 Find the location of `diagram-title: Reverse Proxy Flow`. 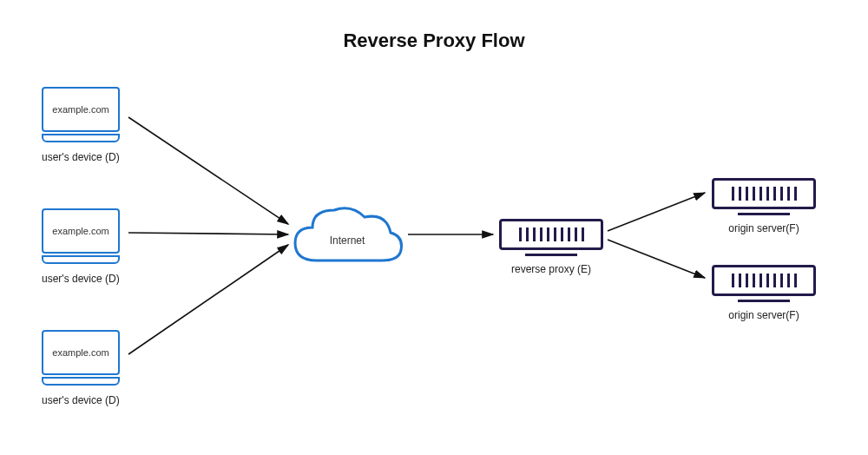

diagram-title: Reverse Proxy Flow is located at coordinates (434, 41).